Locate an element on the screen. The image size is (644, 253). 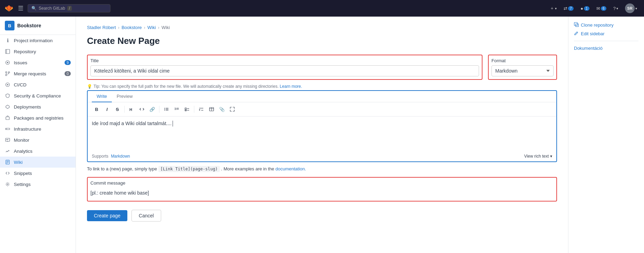
breadcrumb: Stadler Róbert › Bookstore › Wiki › Wiki is located at coordinates (322, 28).